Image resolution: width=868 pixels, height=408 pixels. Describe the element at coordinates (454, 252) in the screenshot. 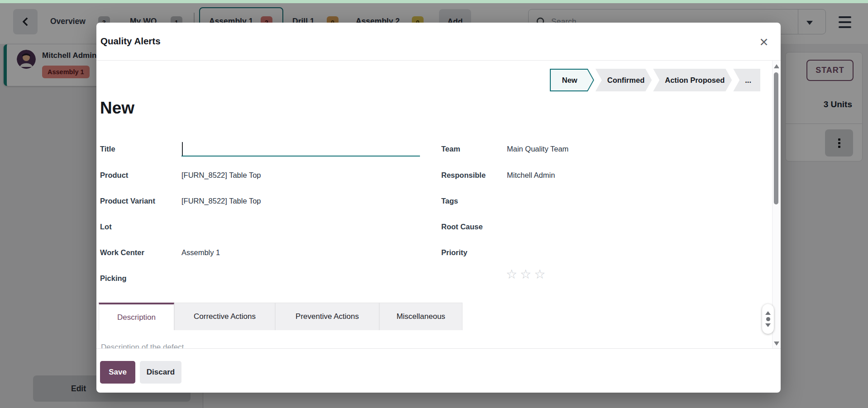

I see `label-priority: Priority` at that location.